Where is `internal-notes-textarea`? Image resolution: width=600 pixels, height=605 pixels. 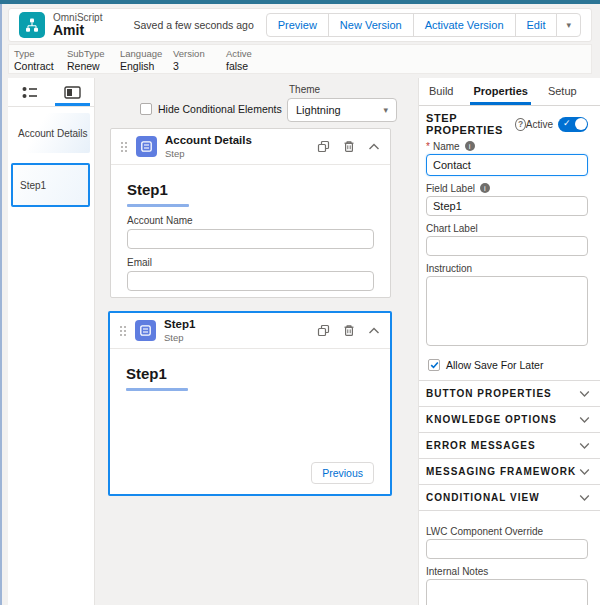
internal-notes-textarea is located at coordinates (507, 592).